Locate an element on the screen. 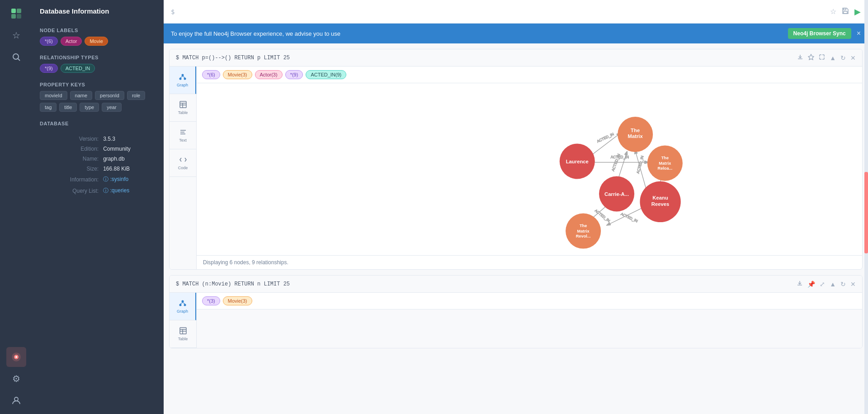 This screenshot has height=414, width=868. svg-text: Revol... is located at coordinates (583, 236).